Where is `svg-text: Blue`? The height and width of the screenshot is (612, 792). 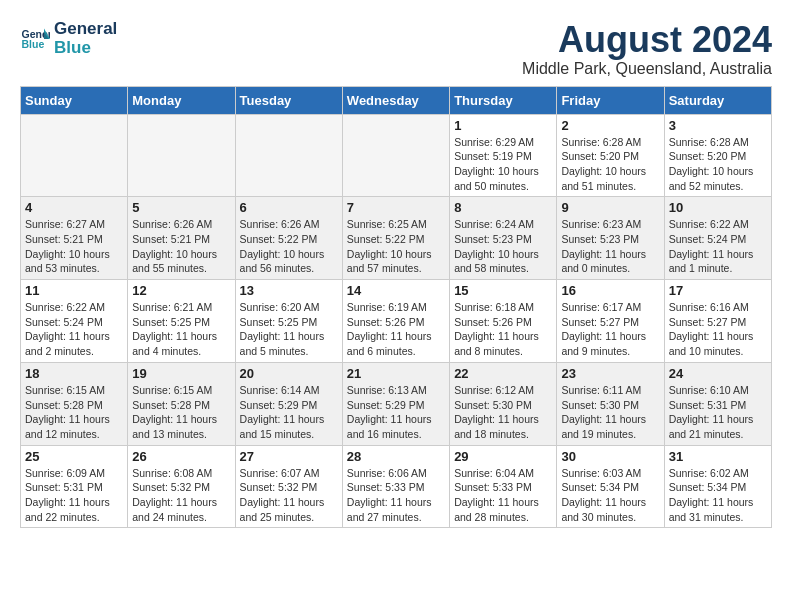
svg-text: Blue is located at coordinates (34, 44).